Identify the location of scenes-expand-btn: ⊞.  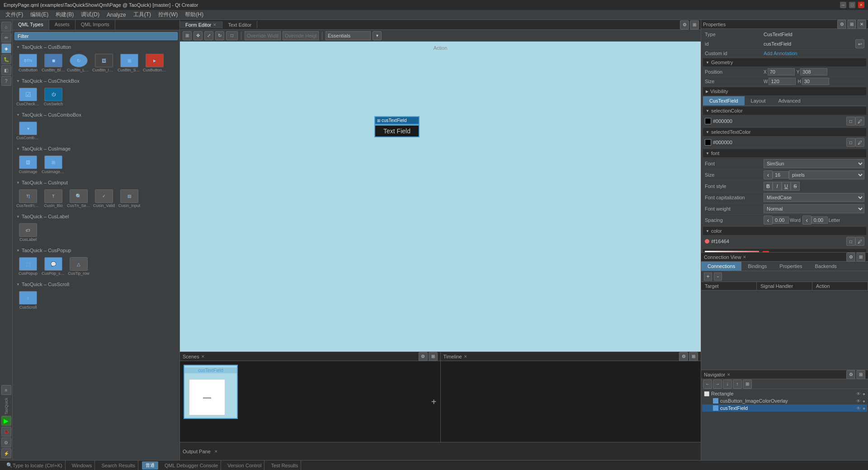
(433, 357).